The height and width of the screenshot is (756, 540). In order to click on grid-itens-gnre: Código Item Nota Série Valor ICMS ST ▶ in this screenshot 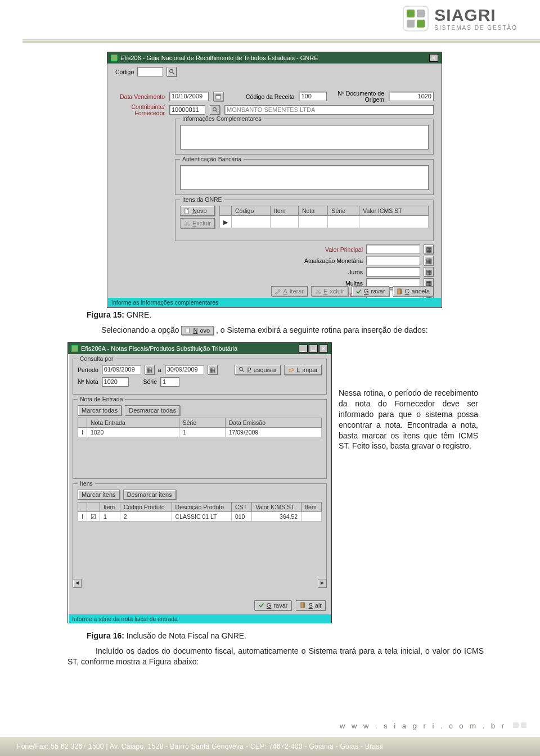, I will do `click(324, 217)`.